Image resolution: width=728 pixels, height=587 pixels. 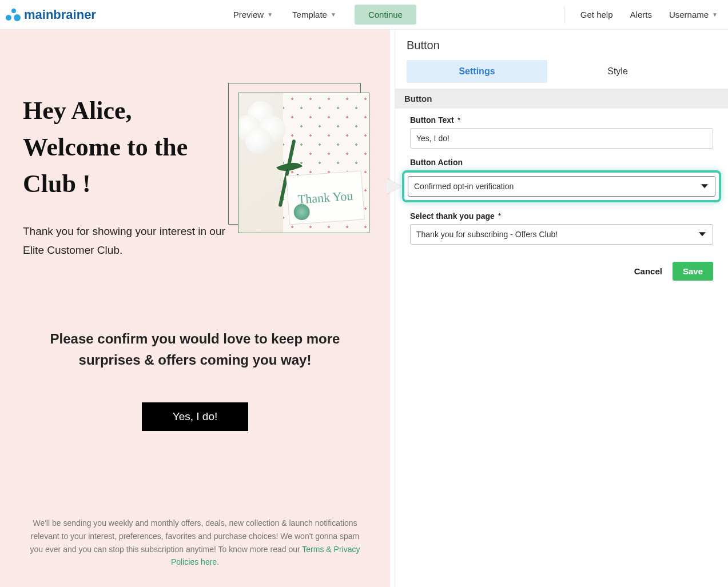 I want to click on get-help-label: Get help, so click(x=597, y=15).